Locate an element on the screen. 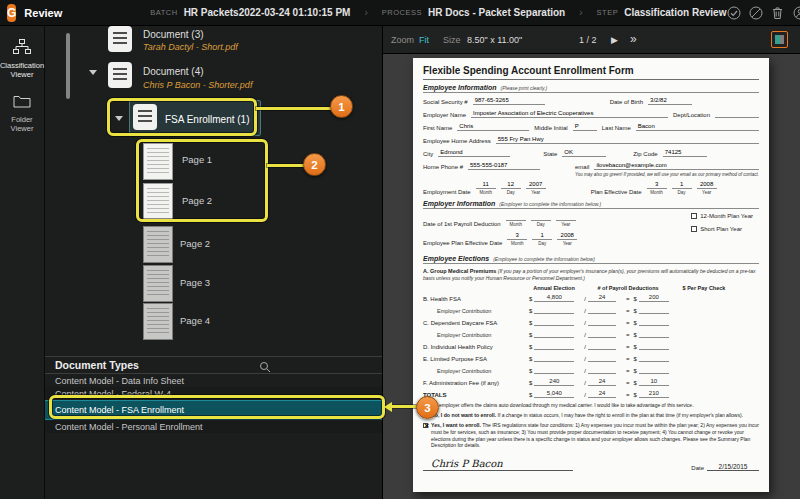 The width and height of the screenshot is (800, 499). election-column-headers: Annual Election # of Payroll Deductions … is located at coordinates (591, 288).